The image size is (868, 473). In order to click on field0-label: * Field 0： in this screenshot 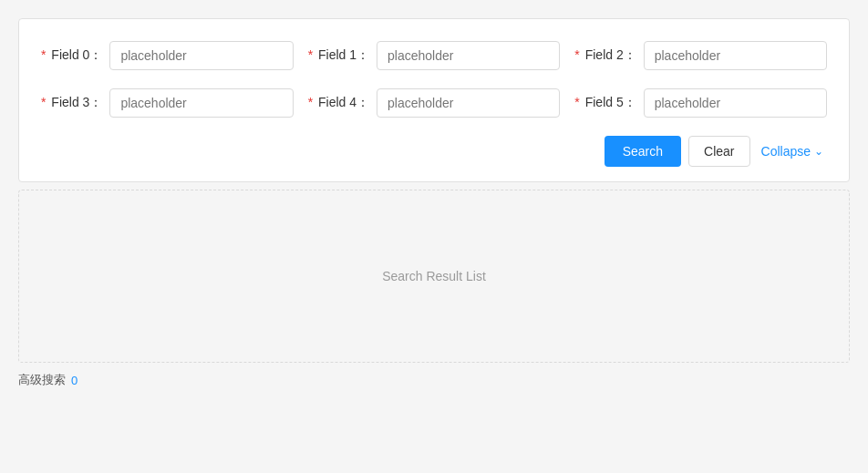, I will do `click(71, 56)`.